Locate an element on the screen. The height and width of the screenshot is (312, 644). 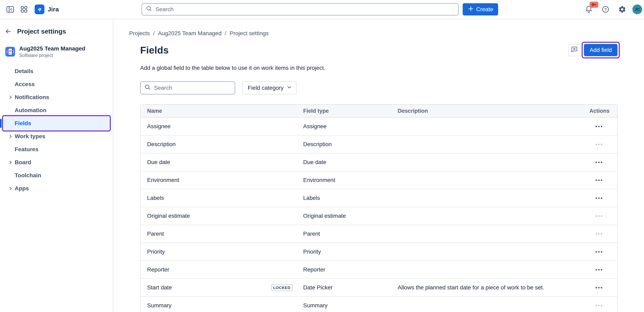
table-row-assignee: Assignee Assignee is located at coordinates (379, 127).